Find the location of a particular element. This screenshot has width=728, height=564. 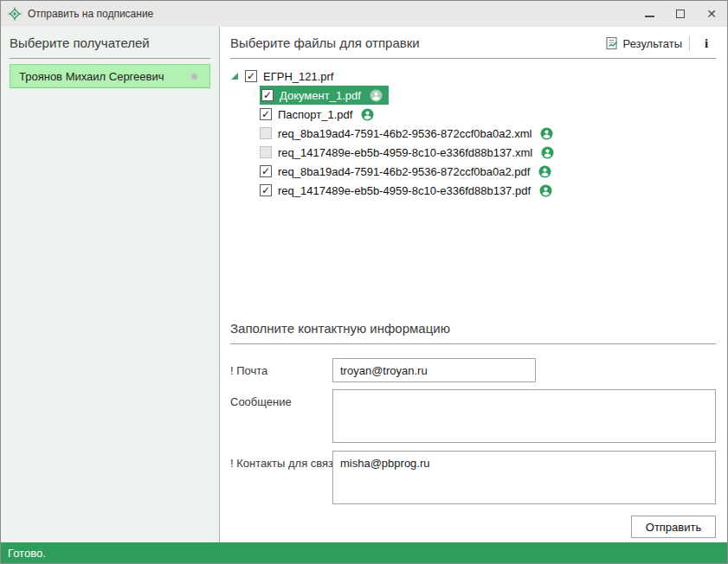

actions-divider is located at coordinates (689, 43).